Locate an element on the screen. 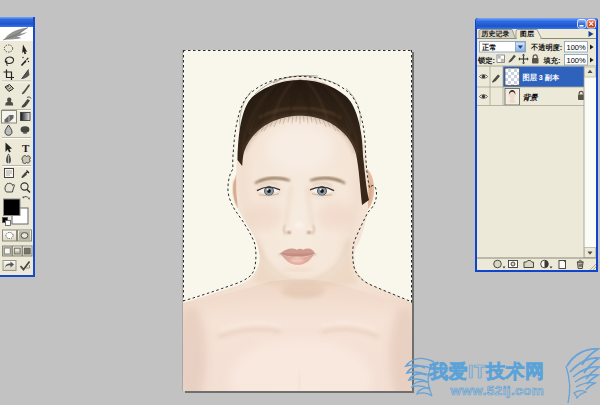  svg-text: 我爱IT技术网 is located at coordinates (486, 372).